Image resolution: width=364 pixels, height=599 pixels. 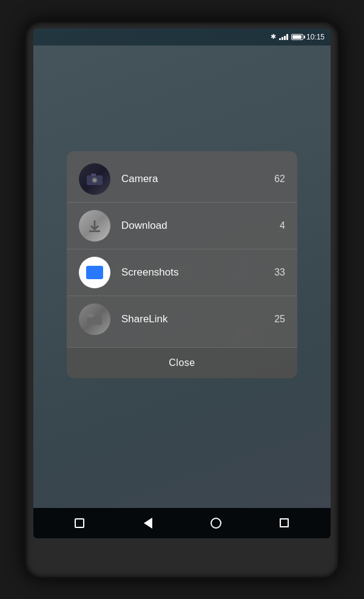 I want to click on camera-folder-name: Camera, so click(x=198, y=179).